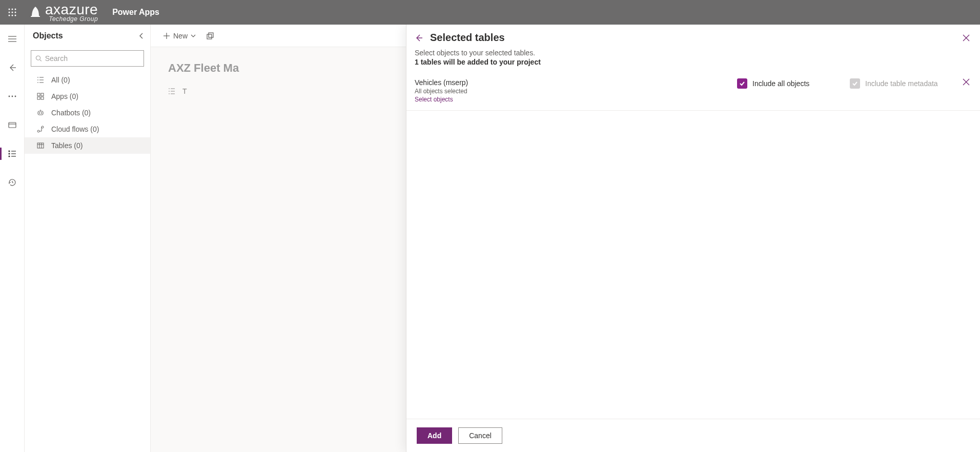 This screenshot has width=980, height=452. Describe the element at coordinates (87, 113) in the screenshot. I see `objects-item-chatbots: Chatbots (0)` at that location.